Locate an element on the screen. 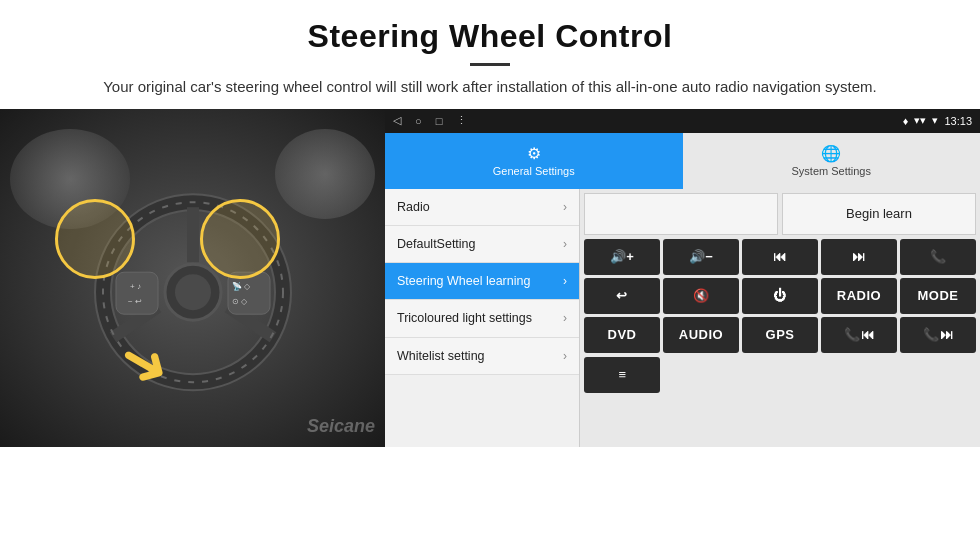 This screenshot has width=980, height=546. phone-prev-icon: 📞⏮ is located at coordinates (859, 334).